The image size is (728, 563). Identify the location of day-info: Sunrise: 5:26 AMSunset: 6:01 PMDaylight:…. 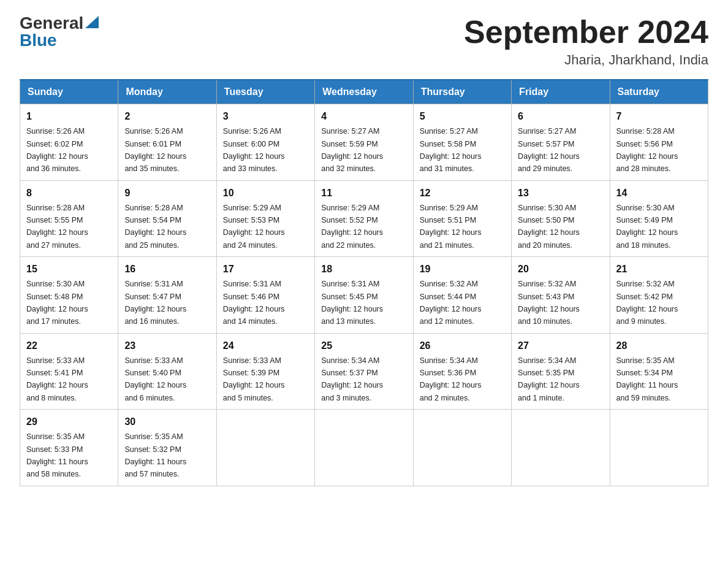
(156, 150).